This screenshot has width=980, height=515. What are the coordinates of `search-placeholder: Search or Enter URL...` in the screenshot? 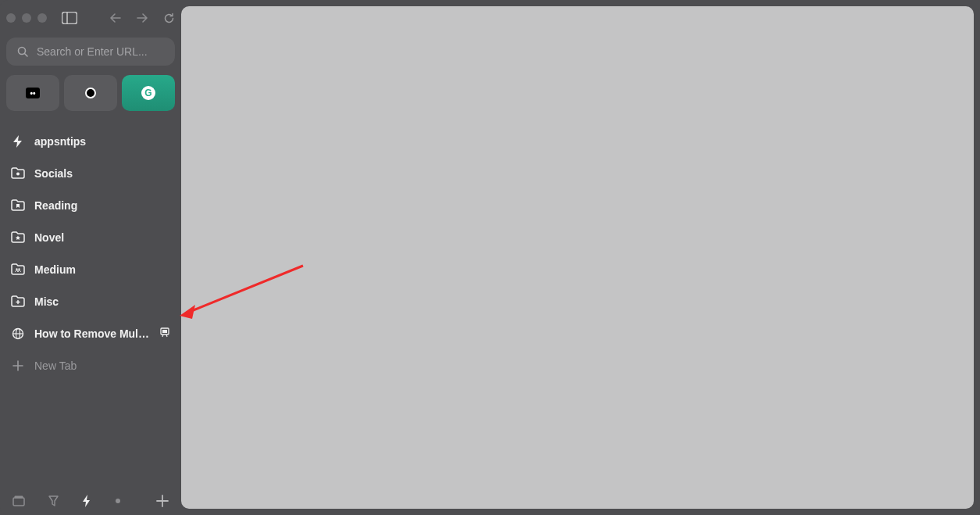 It's located at (92, 52).